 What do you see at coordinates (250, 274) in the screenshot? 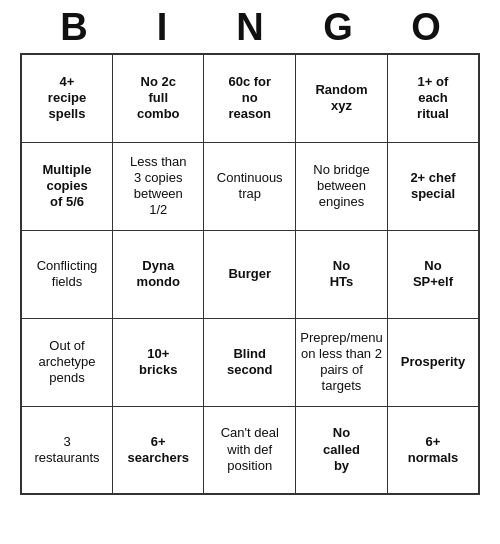
I see `cell-2-2: Burger` at bounding box center [250, 274].